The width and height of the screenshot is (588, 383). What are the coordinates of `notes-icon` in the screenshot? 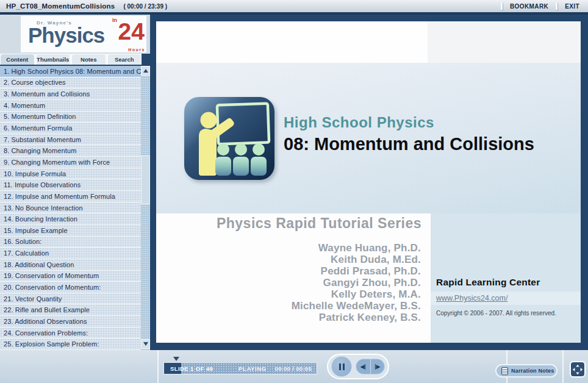 It's located at (505, 371).